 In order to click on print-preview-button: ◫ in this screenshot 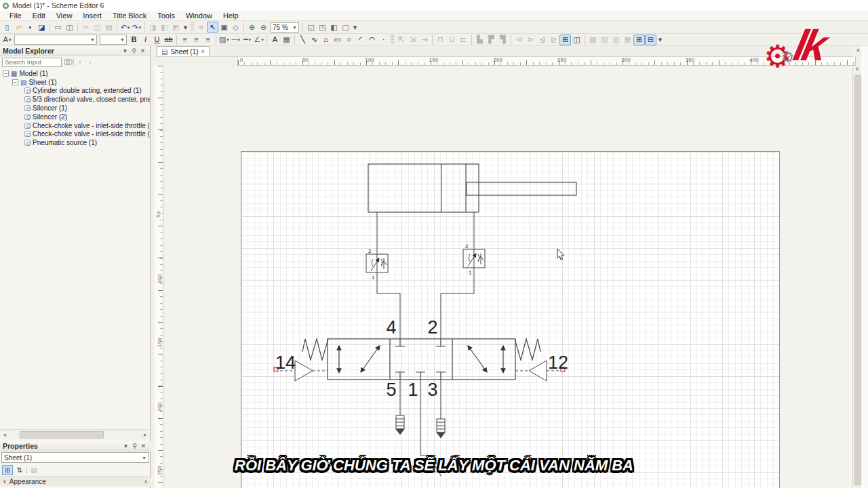, I will do `click(69, 27)`.